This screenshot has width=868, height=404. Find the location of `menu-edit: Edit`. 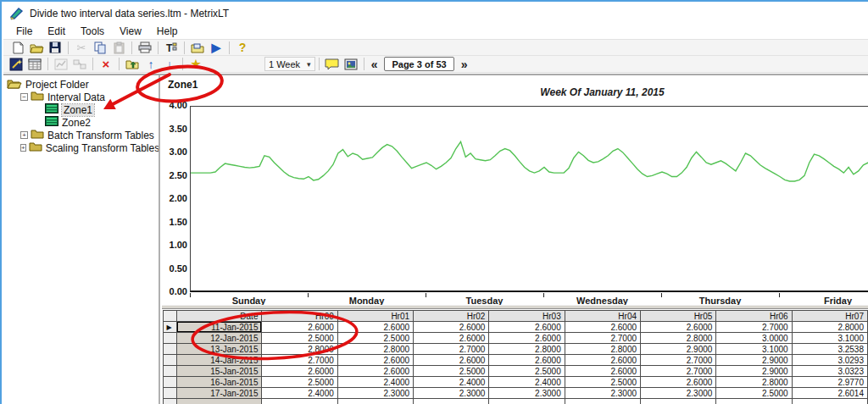

menu-edit: Edit is located at coordinates (56, 32).